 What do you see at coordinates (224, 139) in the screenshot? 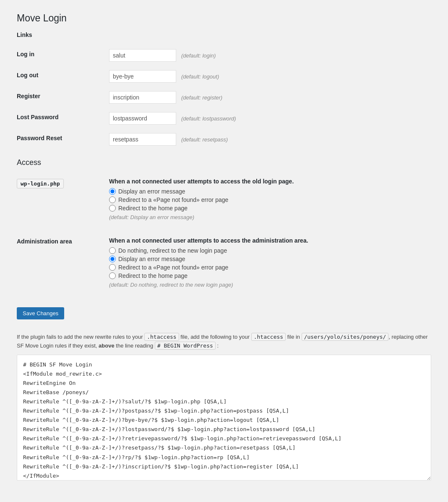
I see `table-row: Password Reset (default: resetpass)` at bounding box center [224, 139].